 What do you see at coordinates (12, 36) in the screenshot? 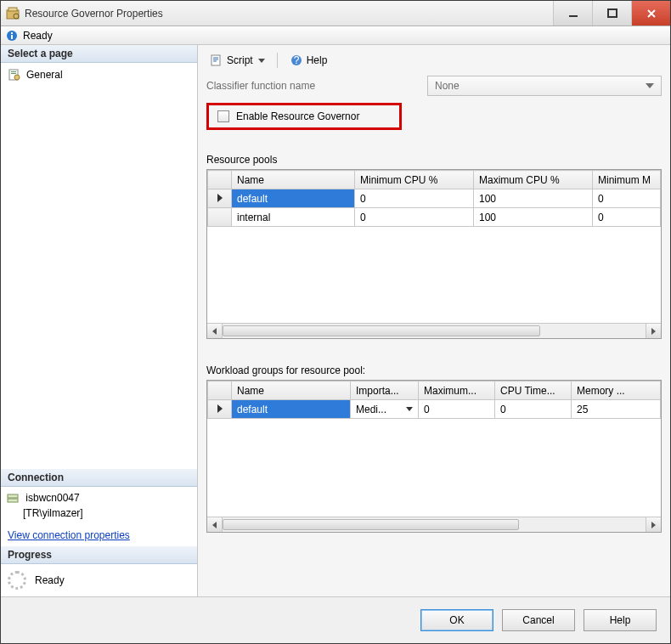
I see `info-icon` at bounding box center [12, 36].